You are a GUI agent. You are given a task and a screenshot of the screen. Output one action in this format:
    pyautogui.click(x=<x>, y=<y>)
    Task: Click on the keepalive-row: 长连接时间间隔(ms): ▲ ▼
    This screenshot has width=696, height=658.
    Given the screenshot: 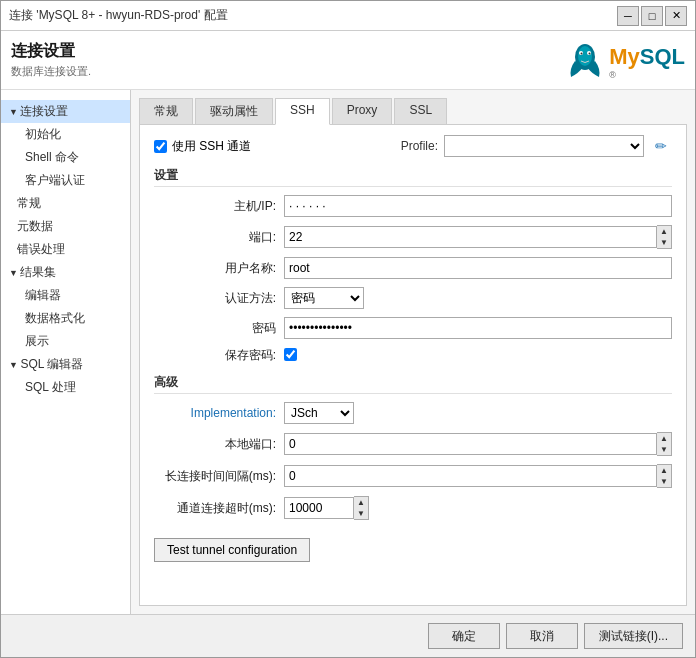 What is the action you would take?
    pyautogui.click(x=413, y=476)
    